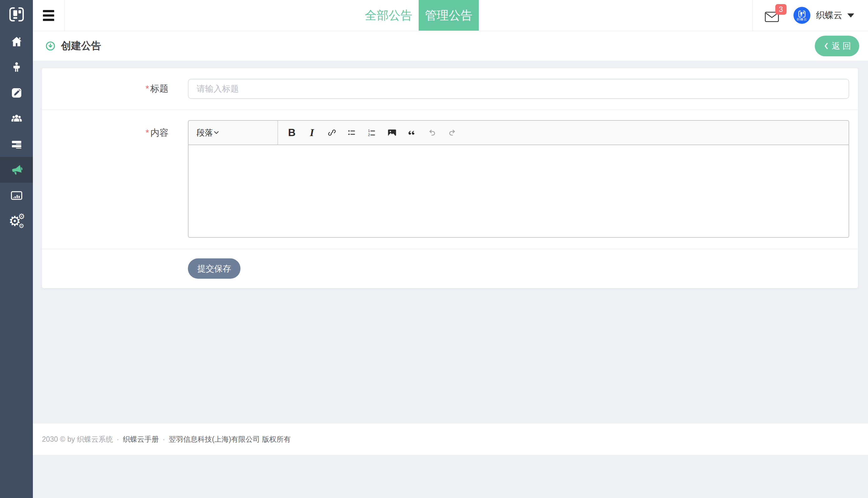 The image size is (868, 498). I want to click on back-button: 返 回, so click(837, 46).